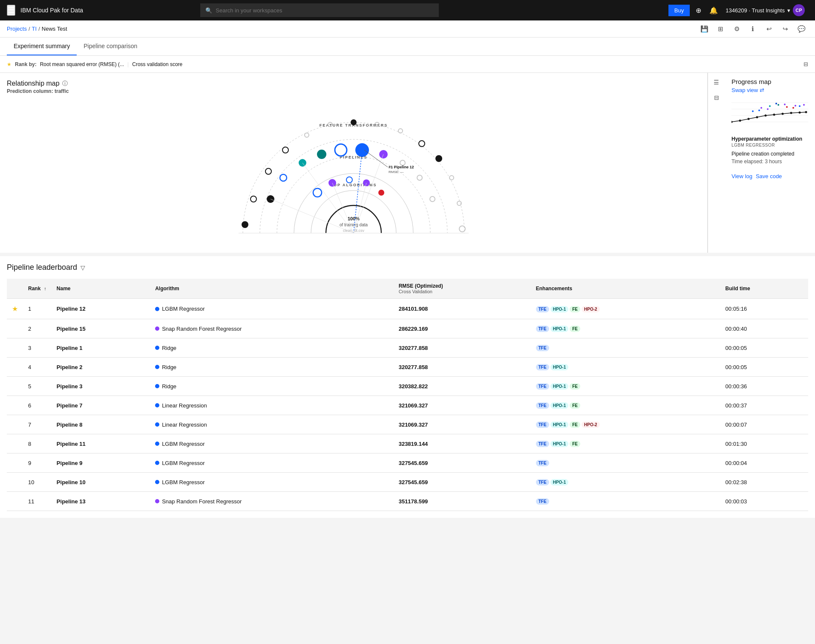 The height and width of the screenshot is (644, 815). Describe the element at coordinates (462, 482) in the screenshot. I see `rmse-cell: 327545.659` at that location.